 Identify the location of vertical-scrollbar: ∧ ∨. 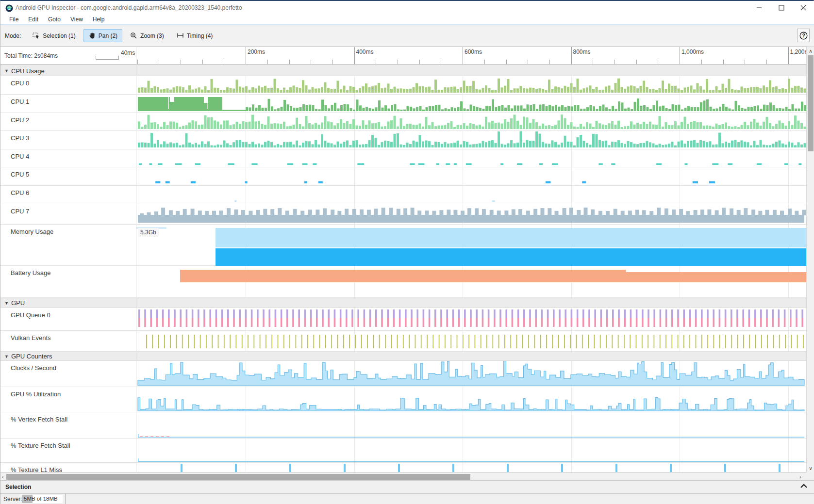
(810, 260).